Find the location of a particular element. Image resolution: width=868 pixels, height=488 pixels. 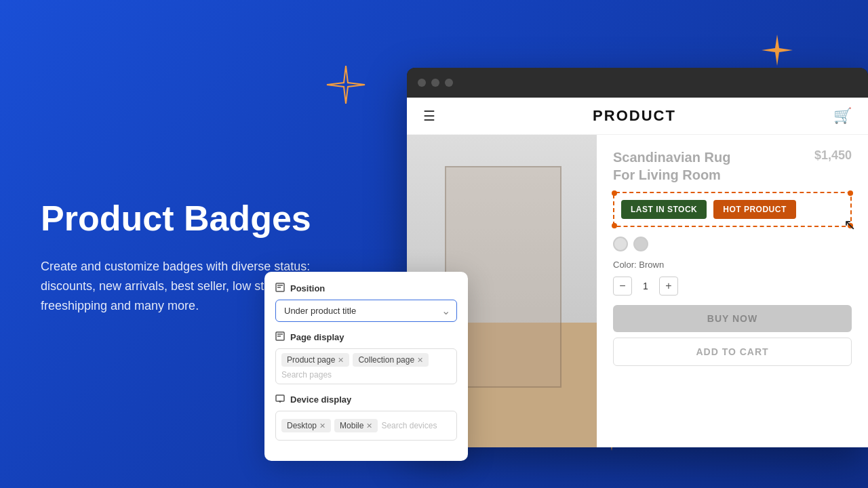

quantity-increase: + is located at coordinates (669, 286).